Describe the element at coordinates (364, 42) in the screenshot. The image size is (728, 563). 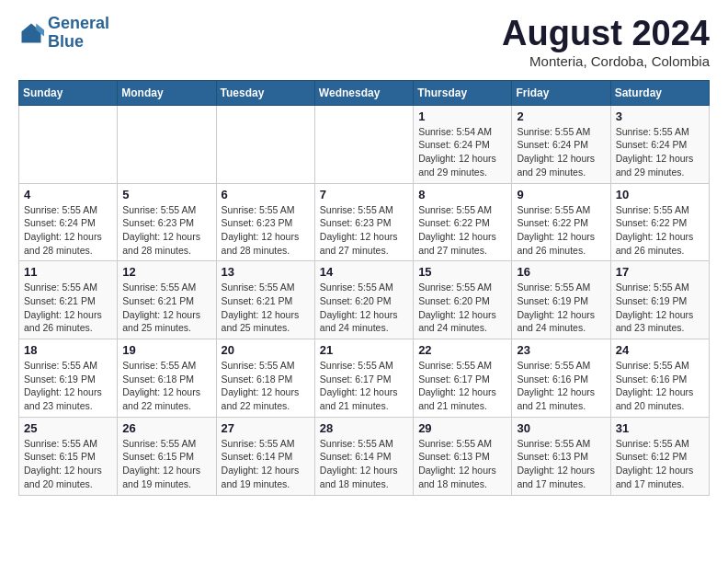
I see `page-header: General Blue August 2024 Monteria, Cordo…` at that location.